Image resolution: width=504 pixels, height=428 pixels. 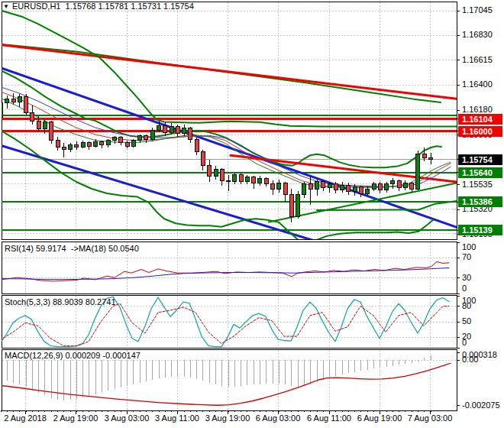 I want to click on price-axis-label: 1.16615, so click(x=477, y=60).